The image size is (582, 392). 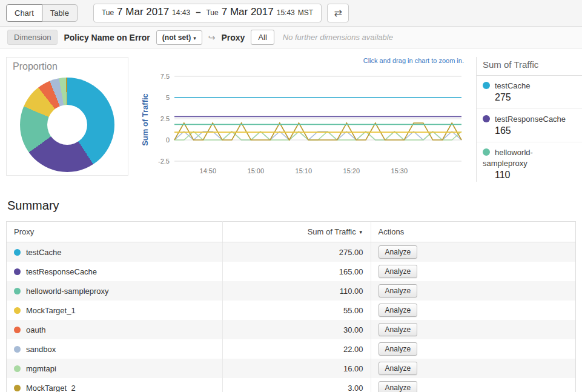 I want to click on legend-panel: Sum of Traffic testCache 275 testRespons…, so click(x=529, y=119).